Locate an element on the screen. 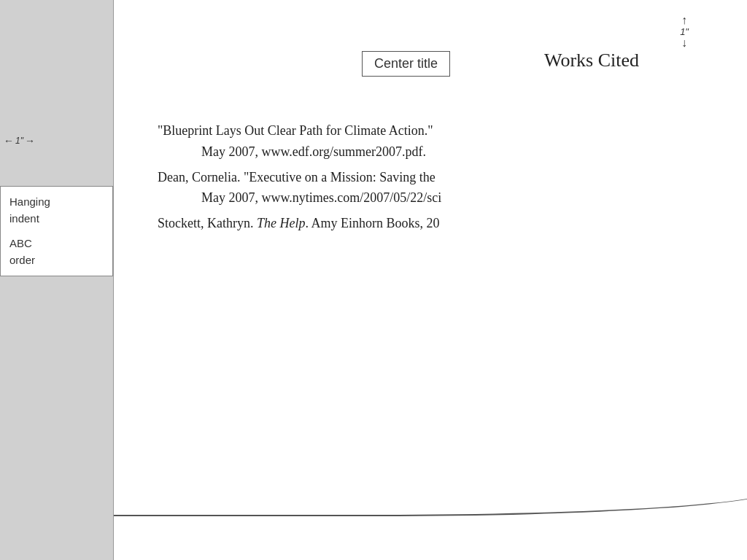 The width and height of the screenshot is (747, 560). works-cited-heading: Works Cited is located at coordinates (592, 61).